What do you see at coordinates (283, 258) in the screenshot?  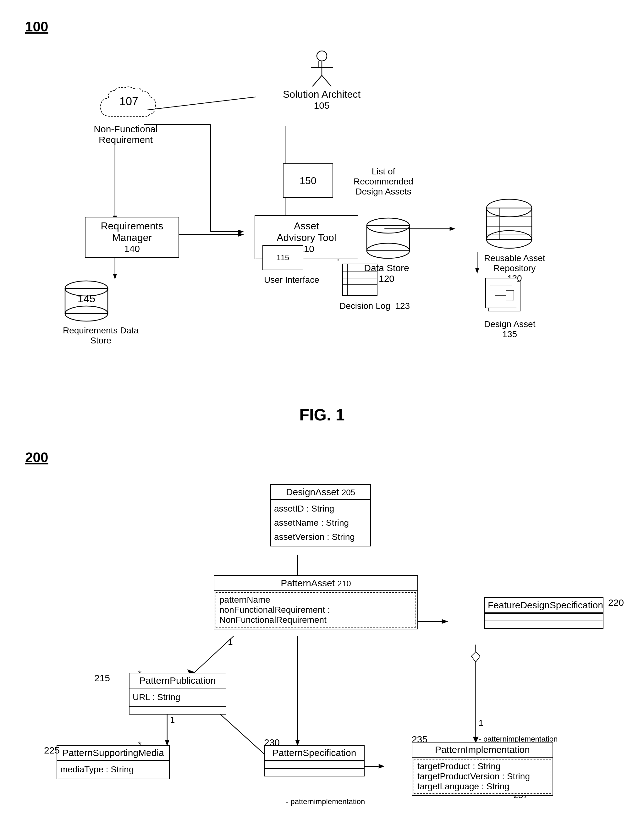 I see `user-interface-box: 115` at bounding box center [283, 258].